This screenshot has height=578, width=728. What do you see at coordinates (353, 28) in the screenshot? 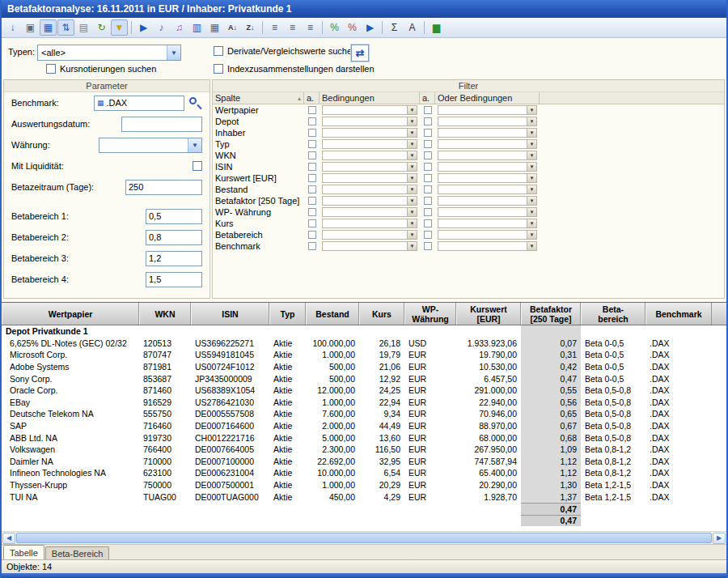
I see `percent-minus-icon: %` at bounding box center [353, 28].